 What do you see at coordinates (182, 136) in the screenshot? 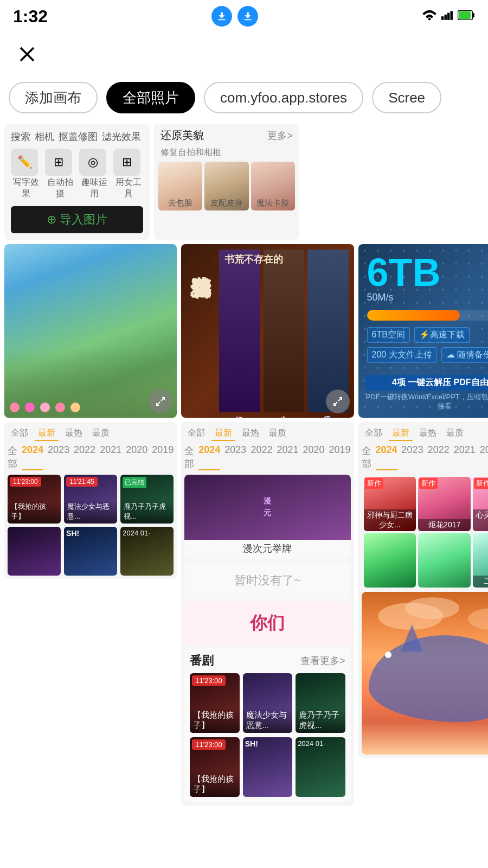
I see `beauty-title: 还原美貌` at bounding box center [182, 136].